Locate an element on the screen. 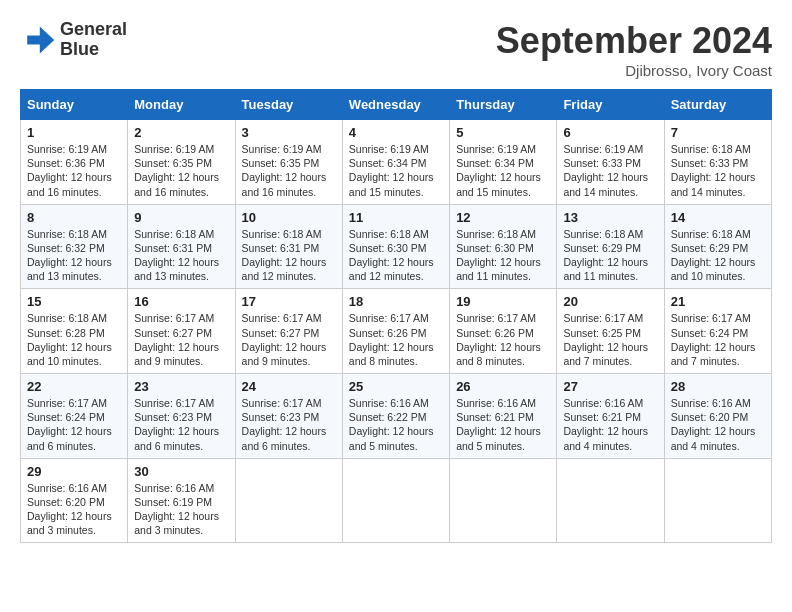  day-number: 27 is located at coordinates (610, 386).